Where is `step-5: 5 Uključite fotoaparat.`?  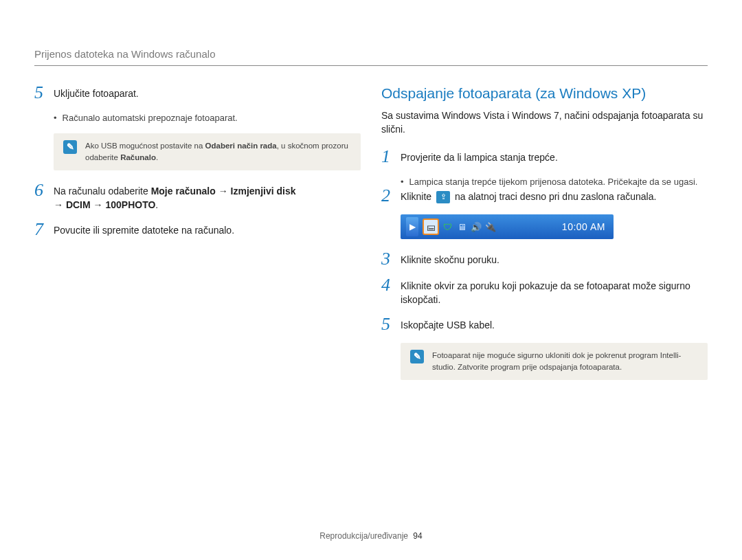
step-5: 5 Uključite fotoaparat. is located at coordinates (198, 93).